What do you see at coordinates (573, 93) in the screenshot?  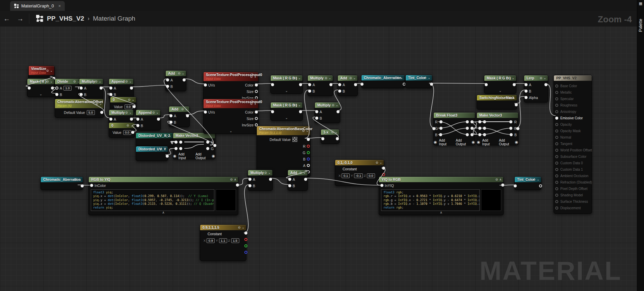 I see `result-pin-row: Metallic` at bounding box center [573, 93].